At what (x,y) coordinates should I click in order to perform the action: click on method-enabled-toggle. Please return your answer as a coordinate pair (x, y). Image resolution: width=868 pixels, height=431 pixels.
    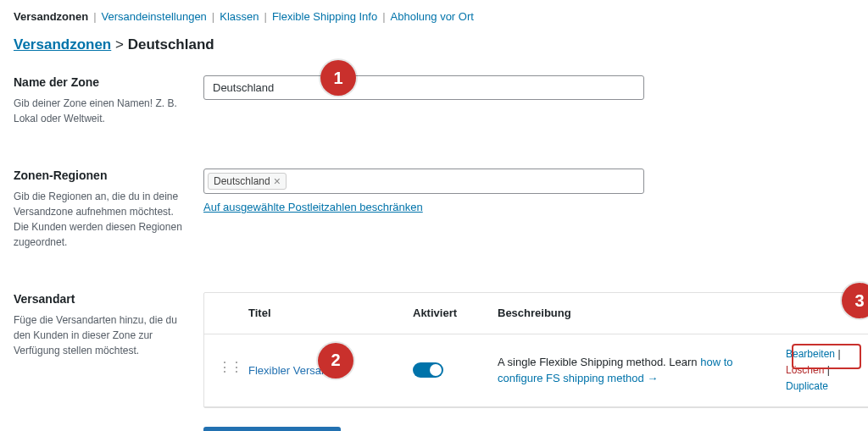
    Looking at the image, I should click on (428, 370).